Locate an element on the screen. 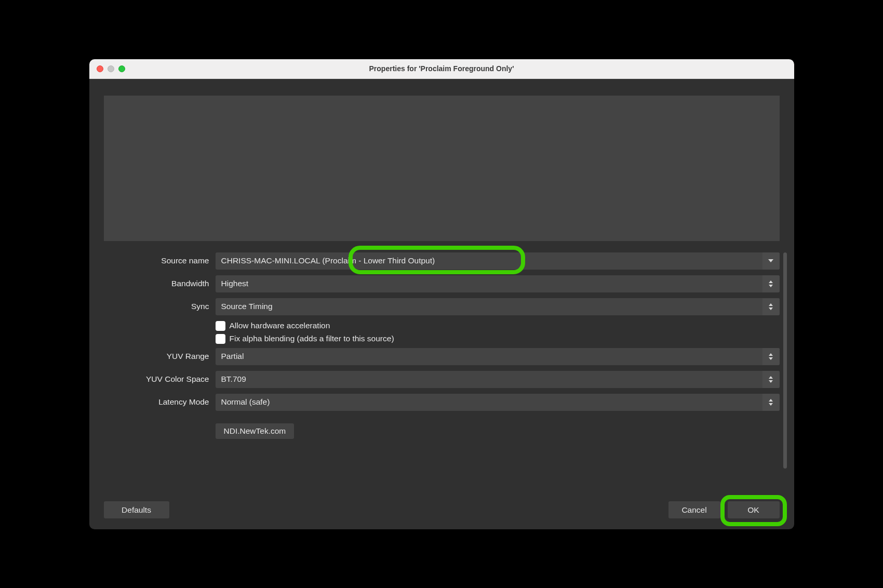 This screenshot has width=883, height=588. yuv-range-label: YUV Range is located at coordinates (160, 356).